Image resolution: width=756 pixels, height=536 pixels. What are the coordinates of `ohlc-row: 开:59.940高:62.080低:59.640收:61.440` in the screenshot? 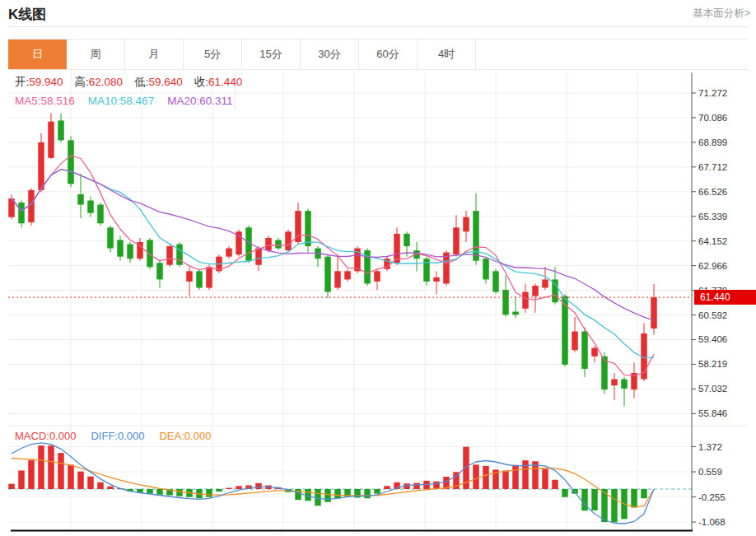 It's located at (134, 82).